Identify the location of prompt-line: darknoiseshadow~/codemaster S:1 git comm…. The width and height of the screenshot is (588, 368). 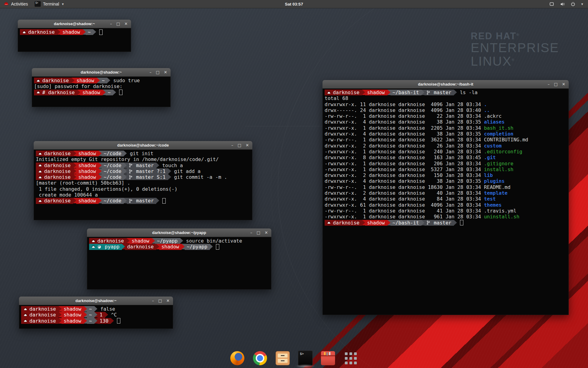
(144, 177).